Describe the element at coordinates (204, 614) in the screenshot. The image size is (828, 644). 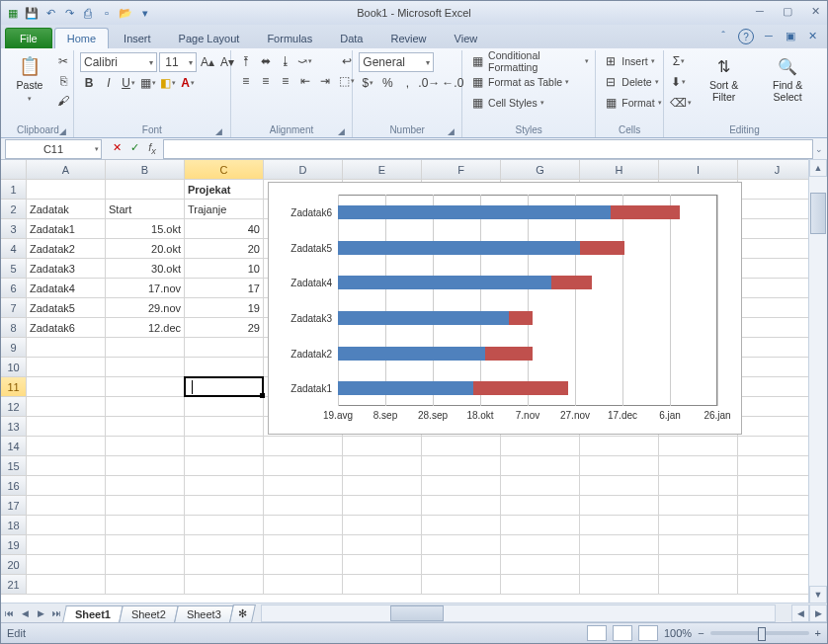
I see `sheet-tab-3: Sheet3` at that location.